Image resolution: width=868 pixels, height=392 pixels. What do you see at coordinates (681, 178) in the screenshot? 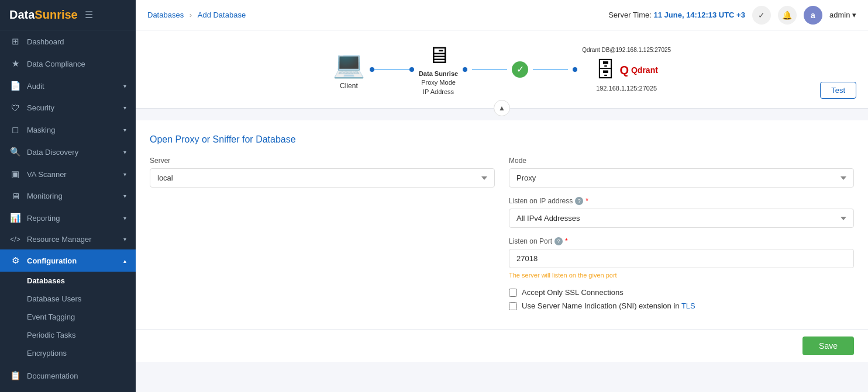
I see `mode-select: Proxy Sniffer` at bounding box center [681, 178].